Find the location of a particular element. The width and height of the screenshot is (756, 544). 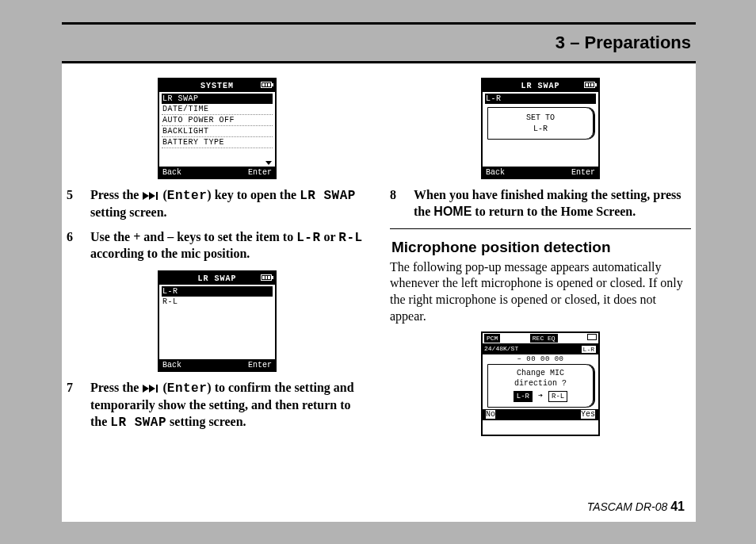

lcd-lrswap-body: L-R R-L is located at coordinates (217, 322).